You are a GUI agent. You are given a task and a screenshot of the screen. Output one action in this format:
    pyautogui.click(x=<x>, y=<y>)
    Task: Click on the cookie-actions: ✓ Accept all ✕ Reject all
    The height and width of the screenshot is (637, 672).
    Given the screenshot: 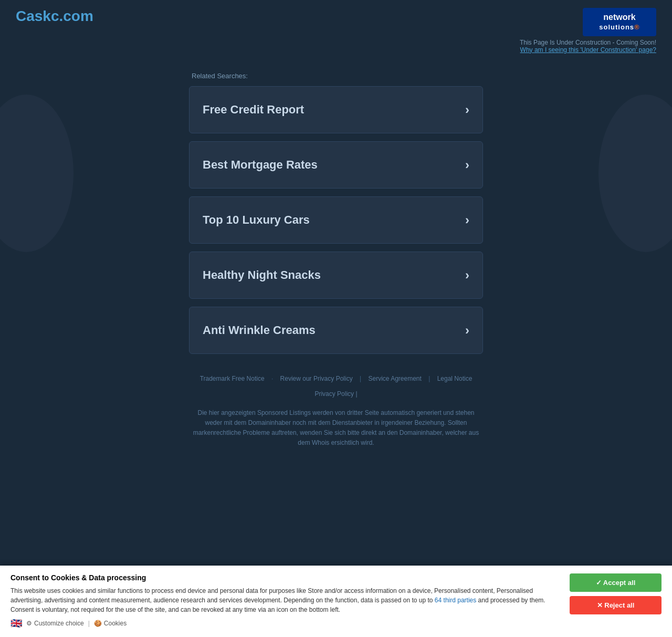 What is the action you would take?
    pyautogui.click(x=615, y=594)
    